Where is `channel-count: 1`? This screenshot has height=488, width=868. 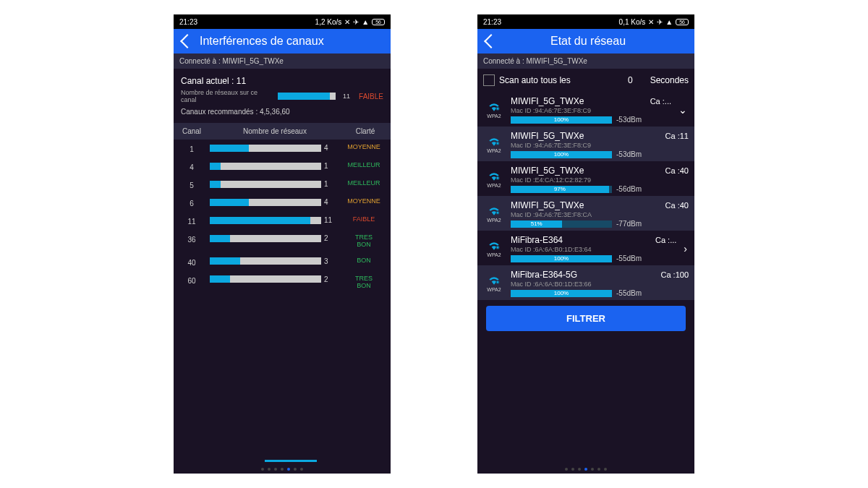
channel-count: 1 is located at coordinates (331, 184).